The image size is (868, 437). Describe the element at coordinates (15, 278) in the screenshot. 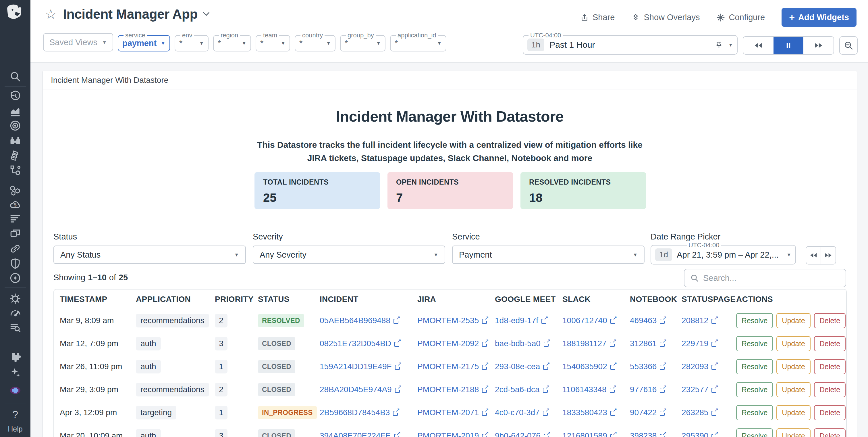

I see `software-delivery-icon` at that location.